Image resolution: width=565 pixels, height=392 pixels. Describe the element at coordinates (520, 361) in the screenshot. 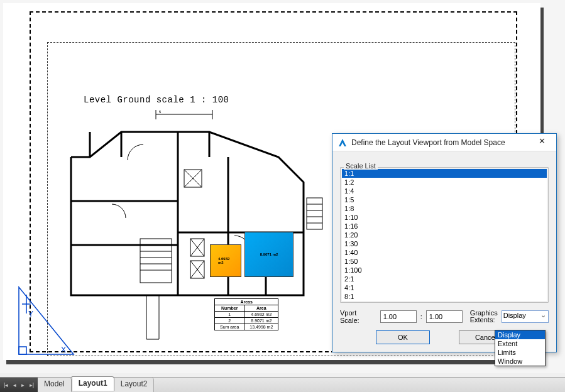

I see `extents-option: Window` at that location.